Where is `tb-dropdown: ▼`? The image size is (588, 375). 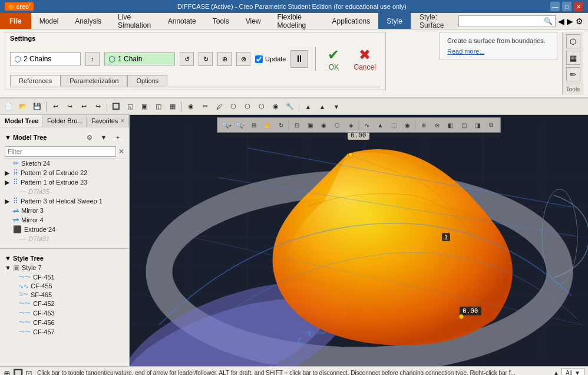 tb-dropdown: ▼ is located at coordinates (336, 107).